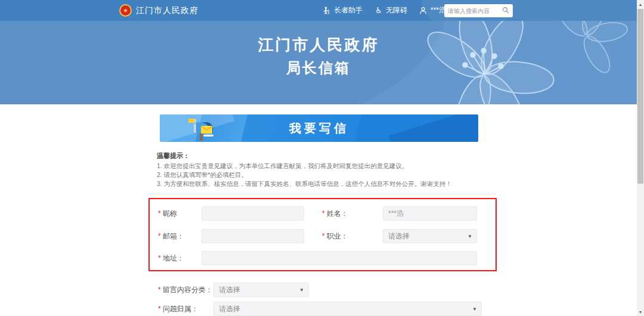 The width and height of the screenshot is (644, 316). Describe the element at coordinates (335, 213) in the screenshot. I see `name-label: *姓名：` at that location.